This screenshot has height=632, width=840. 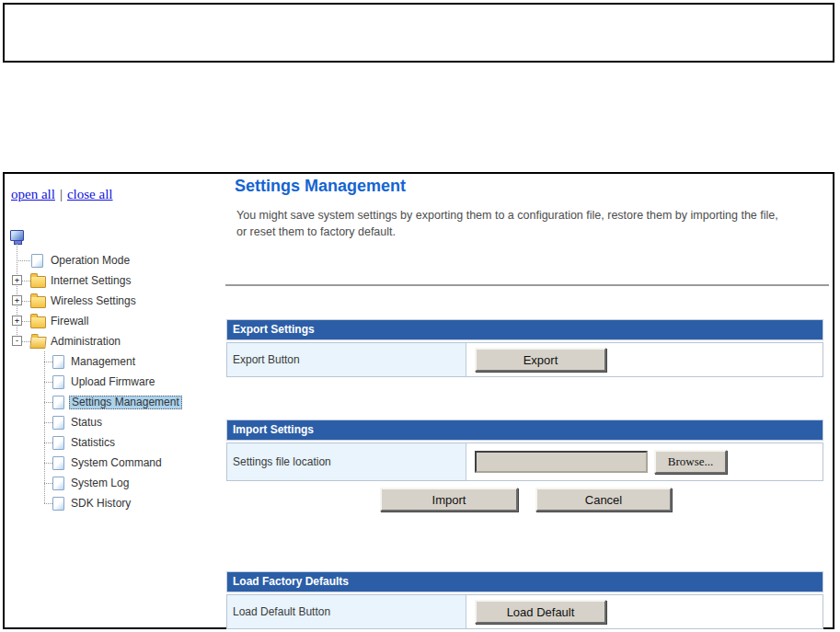 What do you see at coordinates (118, 422) in the screenshot?
I see `tree-item-status: Status` at bounding box center [118, 422].